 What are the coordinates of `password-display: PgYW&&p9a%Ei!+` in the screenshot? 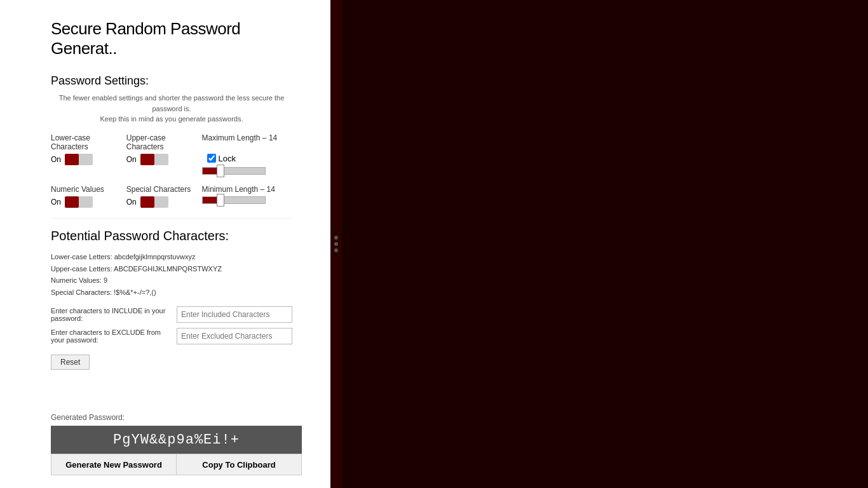 It's located at (177, 440).